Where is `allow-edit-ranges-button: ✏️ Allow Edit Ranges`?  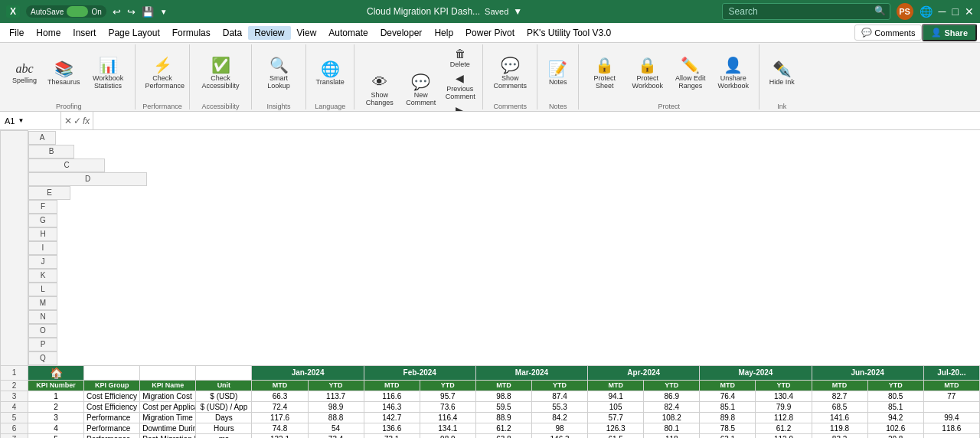 allow-edit-ranges-button: ✏️ Allow Edit Ranges is located at coordinates (691, 74).